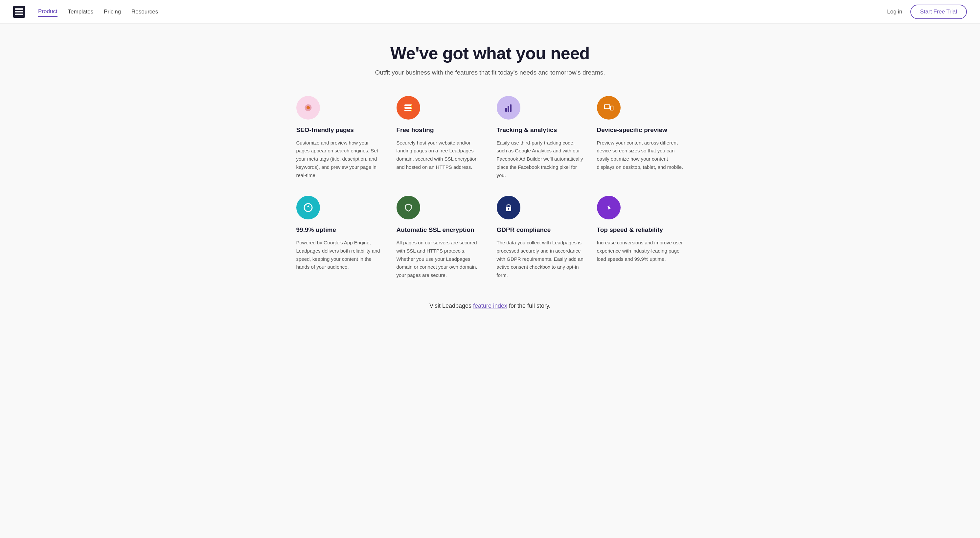 The width and height of the screenshot is (980, 538). What do you see at coordinates (609, 208) in the screenshot?
I see `speed-icon` at bounding box center [609, 208].